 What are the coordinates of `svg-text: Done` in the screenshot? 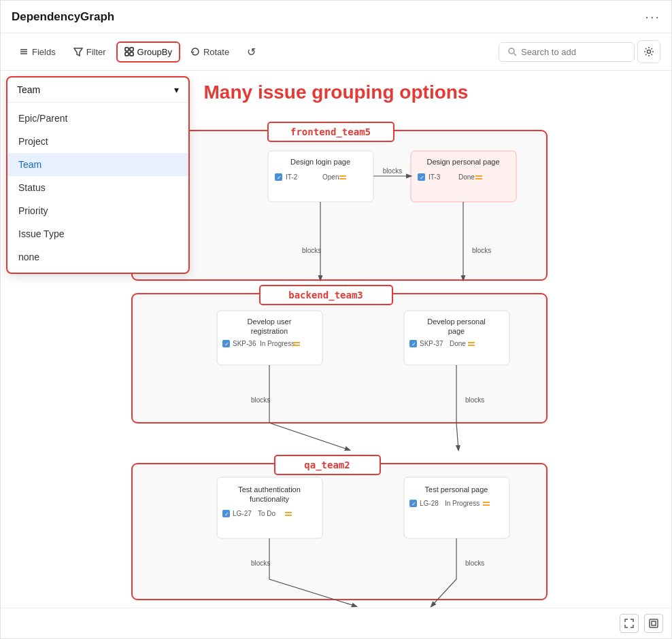 It's located at (458, 344).